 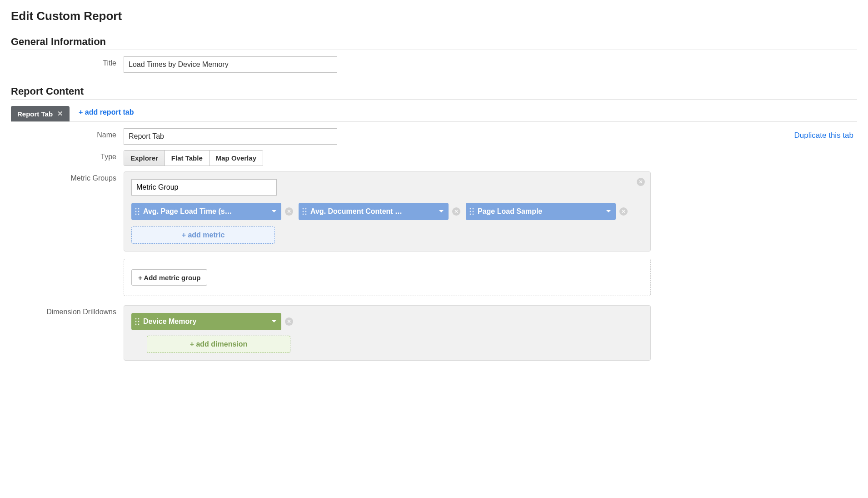 What do you see at coordinates (824, 136) in the screenshot?
I see `duplicate-tab-link: Duplicate this tab` at bounding box center [824, 136].